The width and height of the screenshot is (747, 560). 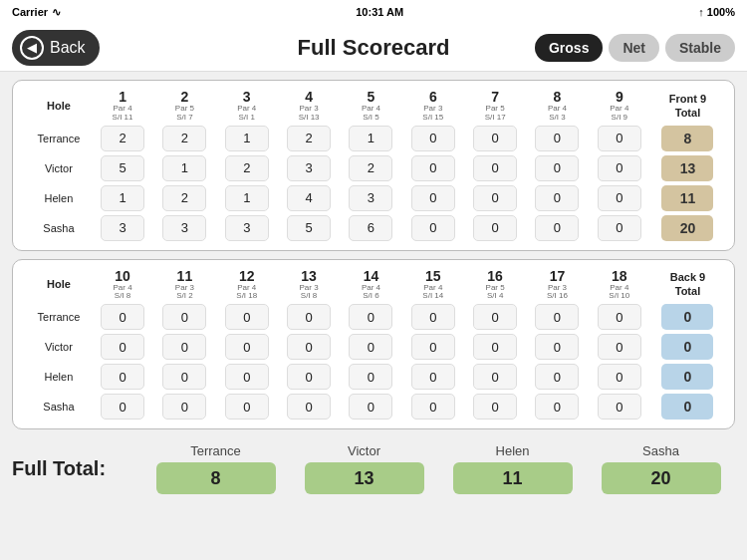 What do you see at coordinates (569, 48) in the screenshot?
I see `gross-button: Gross` at bounding box center [569, 48].